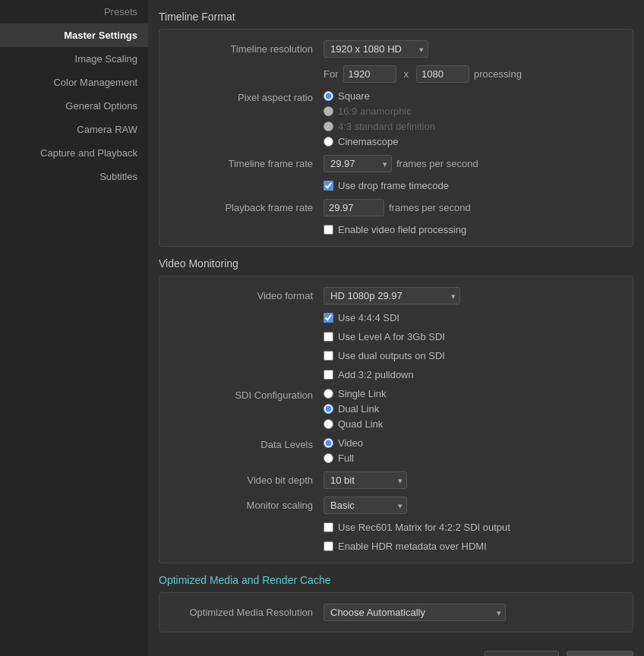 The image size is (644, 656). What do you see at coordinates (396, 118) in the screenshot?
I see `pixel-aspect-row: Pixel aspect ratio Square 16:9 anamorphi…` at bounding box center [396, 118].